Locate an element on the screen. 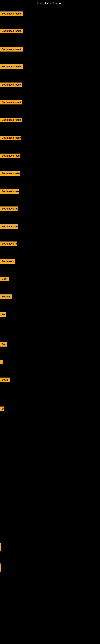 The image size is (100, 644). bottleneck-badge: B is located at coordinates (1, 362).